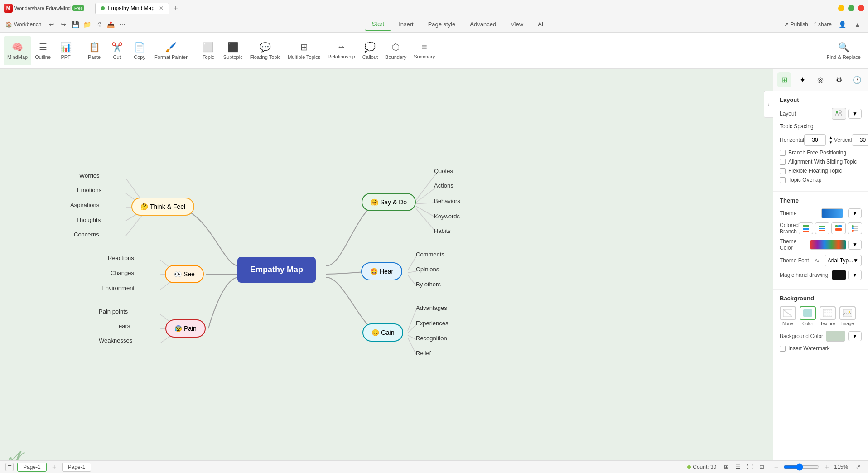 The width and height of the screenshot is (868, 473). What do you see at coordinates (32, 467) in the screenshot?
I see `page-1-tab: Page-1` at bounding box center [32, 467].